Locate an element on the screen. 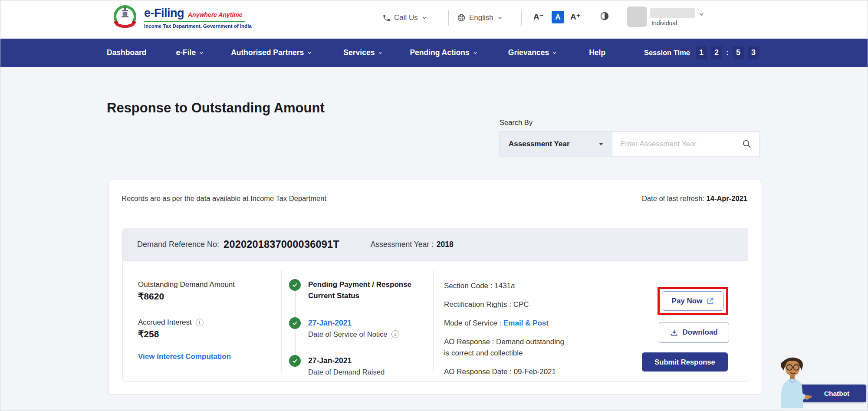 The image size is (868, 411). font-normal-button: A is located at coordinates (558, 17).